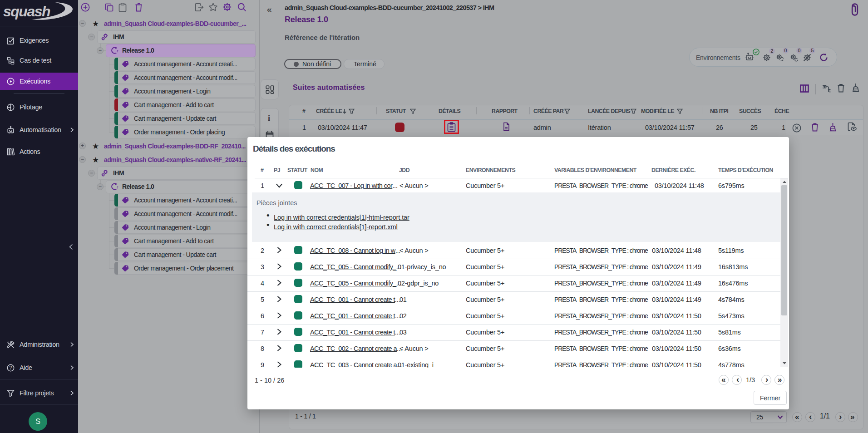 The image size is (868, 433). I want to click on svg-text: squash, so click(27, 11).